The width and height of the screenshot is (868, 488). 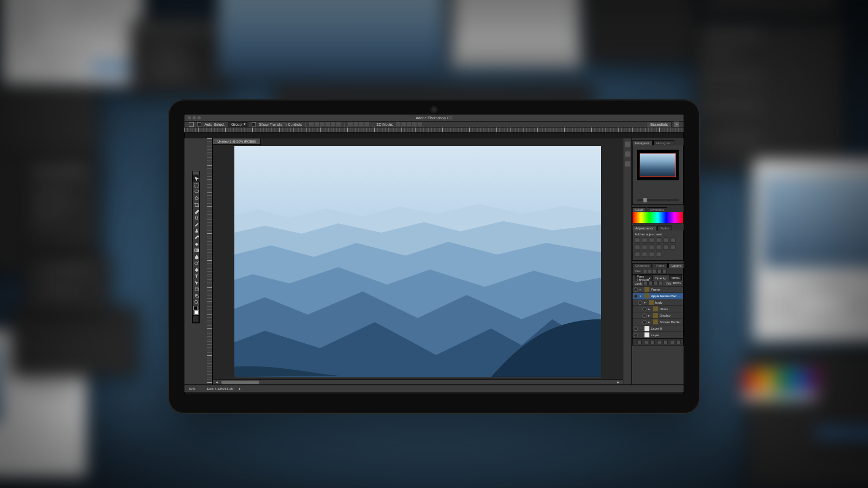 What do you see at coordinates (658, 165) in the screenshot?
I see `navigator-thumbnail` at bounding box center [658, 165].